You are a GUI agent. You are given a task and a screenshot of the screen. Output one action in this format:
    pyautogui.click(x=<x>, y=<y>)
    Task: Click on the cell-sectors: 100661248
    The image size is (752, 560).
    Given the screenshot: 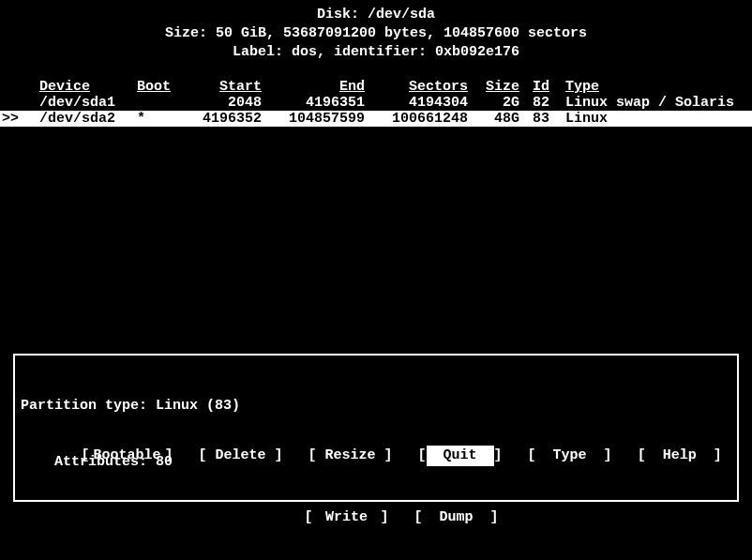 What is the action you would take?
    pyautogui.click(x=428, y=118)
    